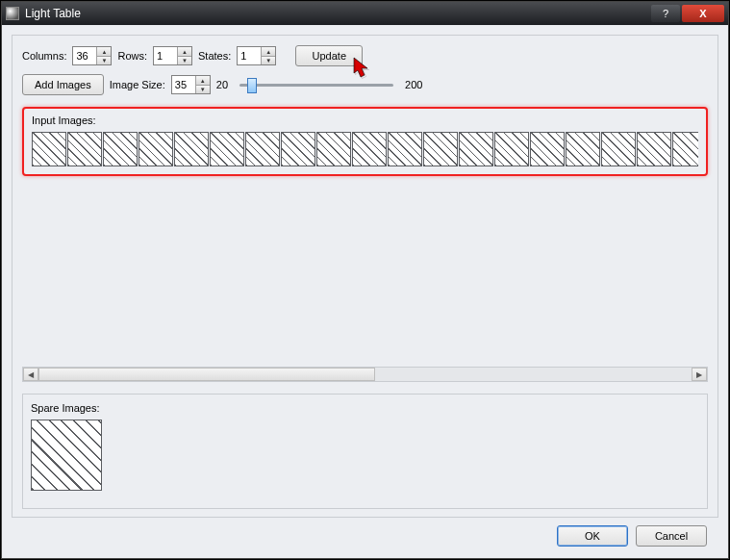 This screenshot has width=730, height=560. I want to click on scroll-track, so click(365, 374).